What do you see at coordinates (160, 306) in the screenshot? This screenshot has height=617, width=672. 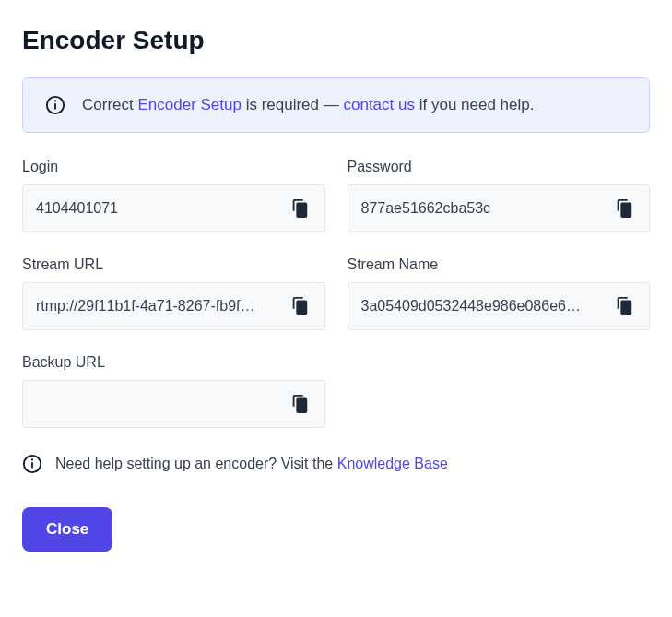 I see `stream-url-input` at bounding box center [160, 306].